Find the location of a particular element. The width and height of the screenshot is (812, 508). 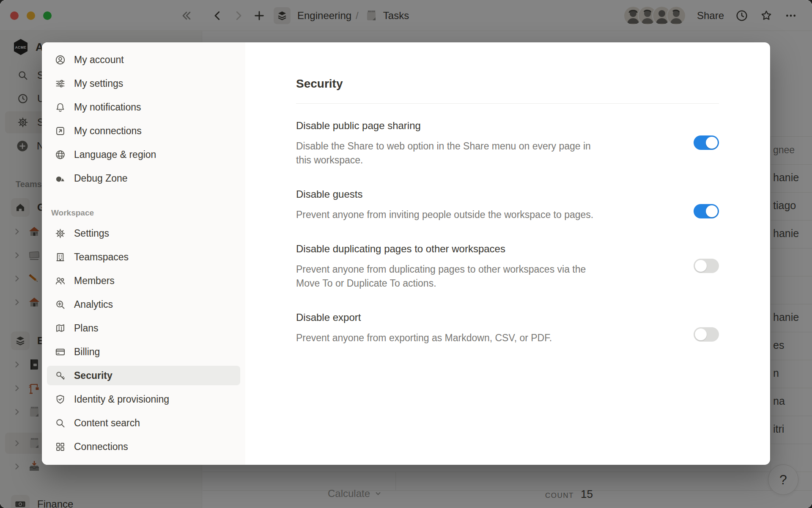

settings-nav-my-connections: My connections is located at coordinates (144, 131).